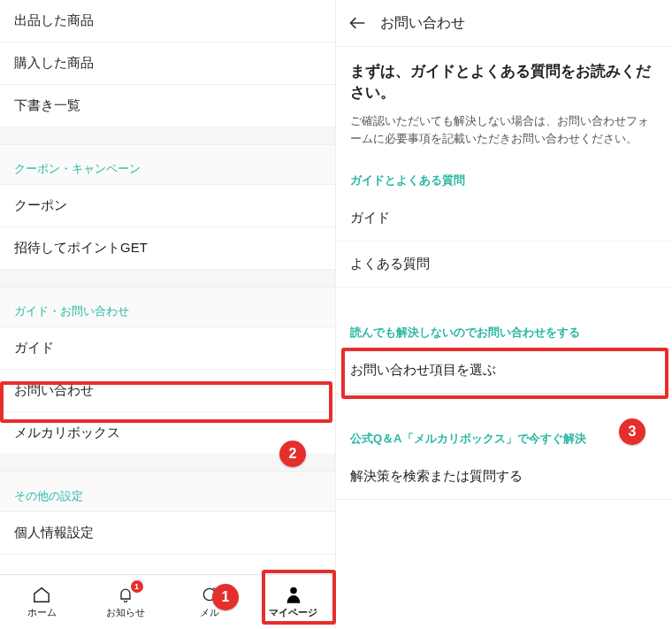 The height and width of the screenshot is (629, 672). I want to click on notice-badge: 1, so click(137, 587).